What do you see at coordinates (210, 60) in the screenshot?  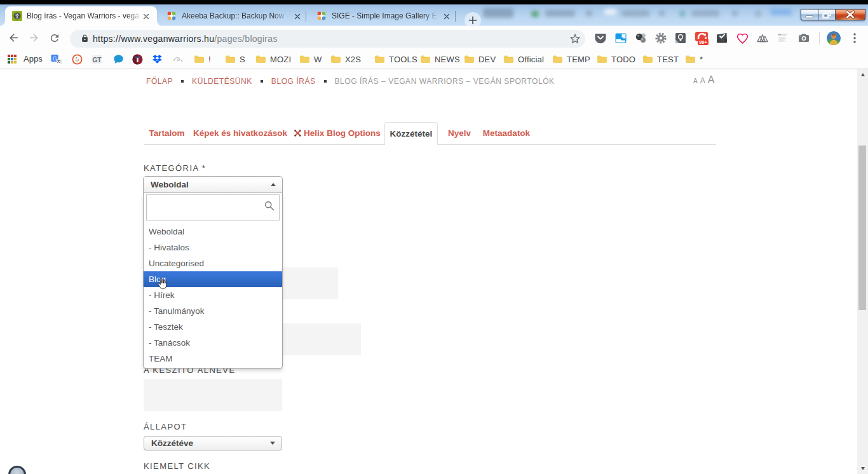 I see `bookmark-folder-label: !` at bounding box center [210, 60].